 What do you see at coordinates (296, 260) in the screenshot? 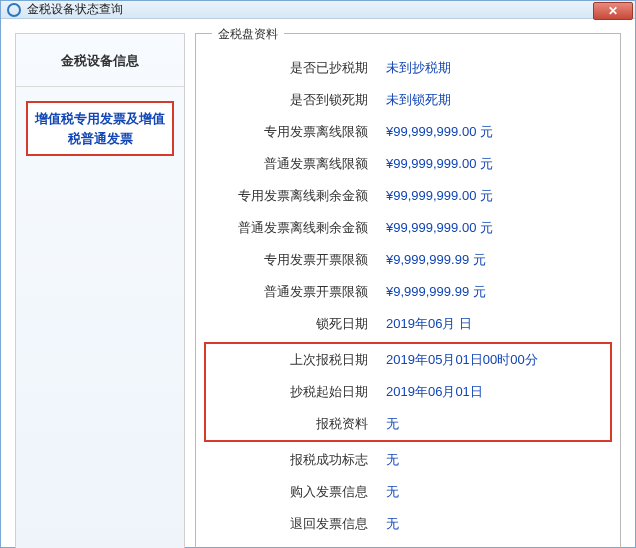
I see `row-label: 专用发票开票限额` at bounding box center [296, 260].